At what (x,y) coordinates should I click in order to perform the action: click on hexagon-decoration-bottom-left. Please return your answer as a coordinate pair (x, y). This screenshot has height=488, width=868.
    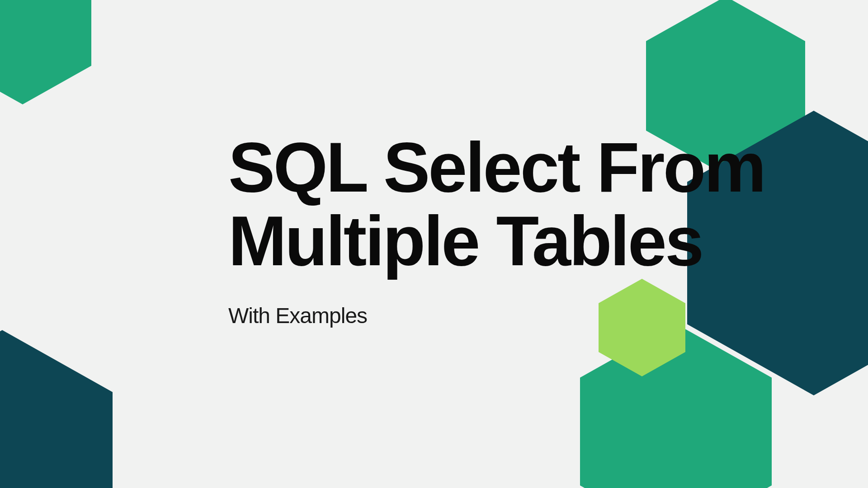
    Looking at the image, I should click on (70, 402).